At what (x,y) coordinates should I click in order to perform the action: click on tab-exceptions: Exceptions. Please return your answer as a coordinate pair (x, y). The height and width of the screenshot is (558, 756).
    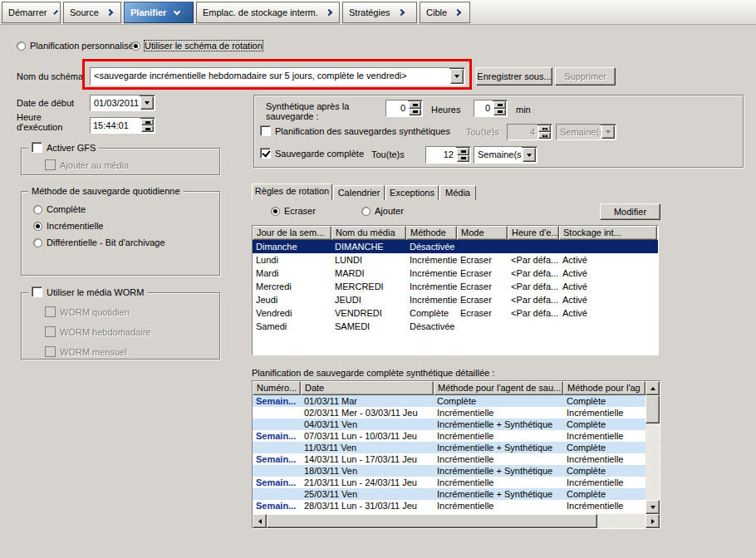
    Looking at the image, I should click on (412, 193).